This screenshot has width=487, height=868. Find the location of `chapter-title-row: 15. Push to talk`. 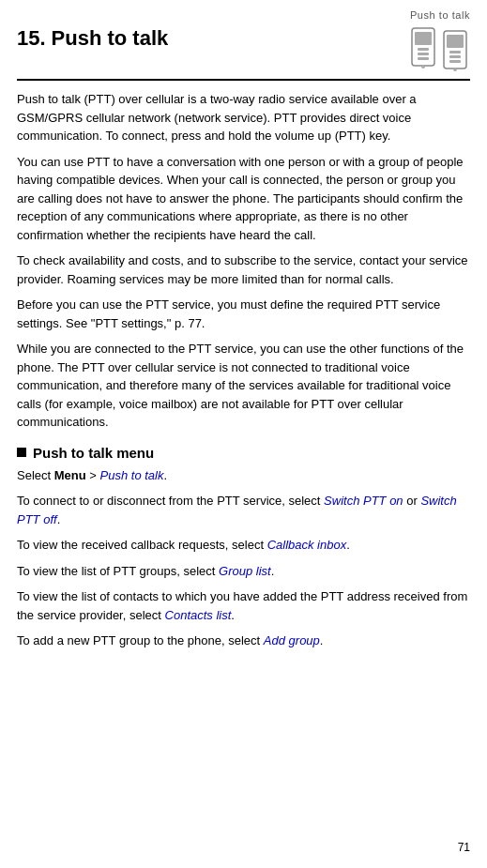

chapter-title-row: 15. Push to talk is located at coordinates (244, 53).